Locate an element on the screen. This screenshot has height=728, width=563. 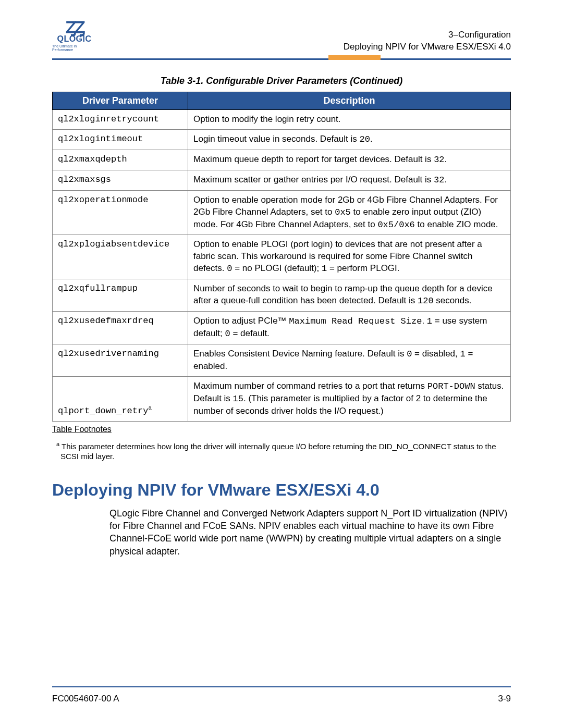
page-header: ȤȤ QLOGIC The Ultimate in Performance 3–… is located at coordinates (282, 36).